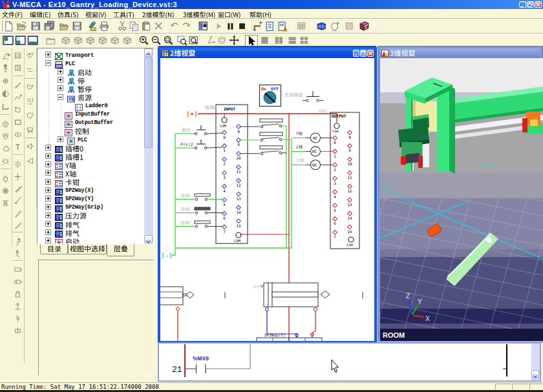 Image resolution: width=543 pixels, height=392 pixels. I want to click on zoom-window-icon, so click(182, 41).